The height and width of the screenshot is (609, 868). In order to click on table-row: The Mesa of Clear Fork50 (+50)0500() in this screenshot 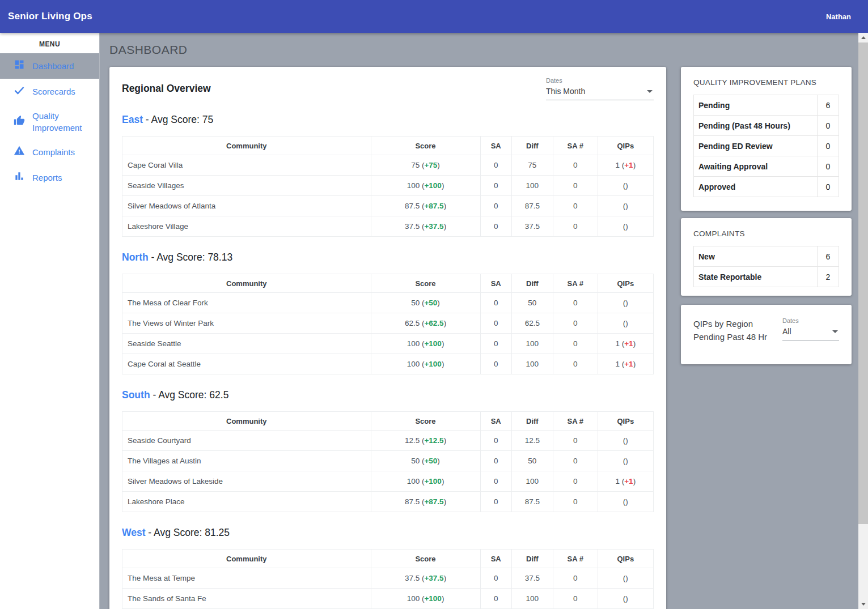, I will do `click(388, 303)`.